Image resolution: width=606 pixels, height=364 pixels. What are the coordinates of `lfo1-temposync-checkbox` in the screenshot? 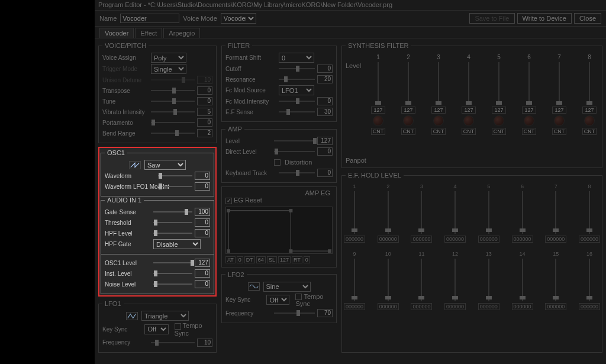 It's located at (178, 327).